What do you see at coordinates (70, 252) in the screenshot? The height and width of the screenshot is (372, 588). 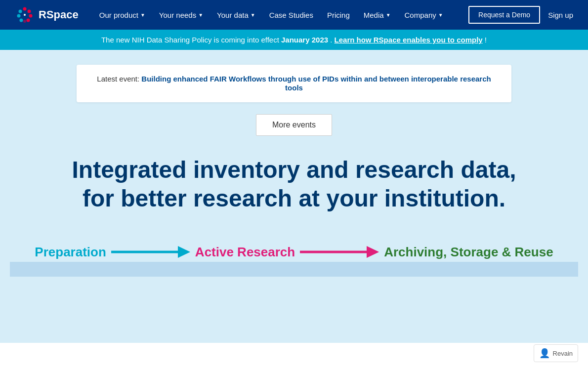 I see `workflow-step-preparation: Preparation` at bounding box center [70, 252].